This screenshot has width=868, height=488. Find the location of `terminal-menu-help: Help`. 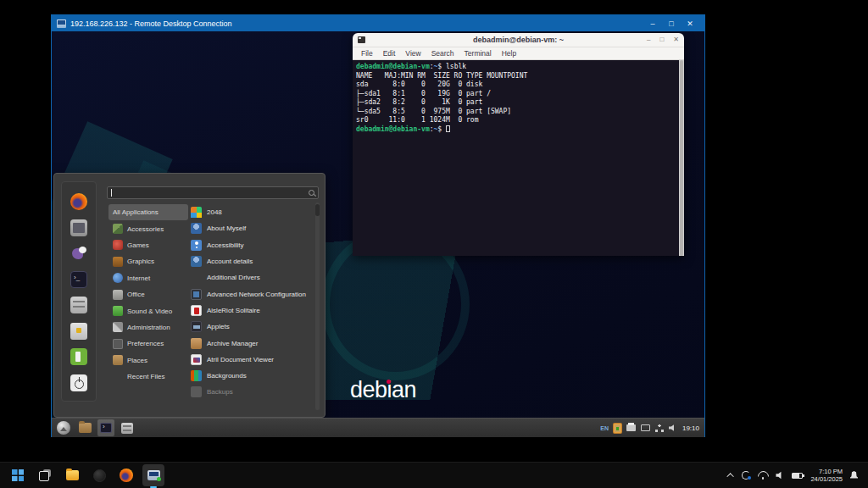

terminal-menu-help: Help is located at coordinates (509, 53).